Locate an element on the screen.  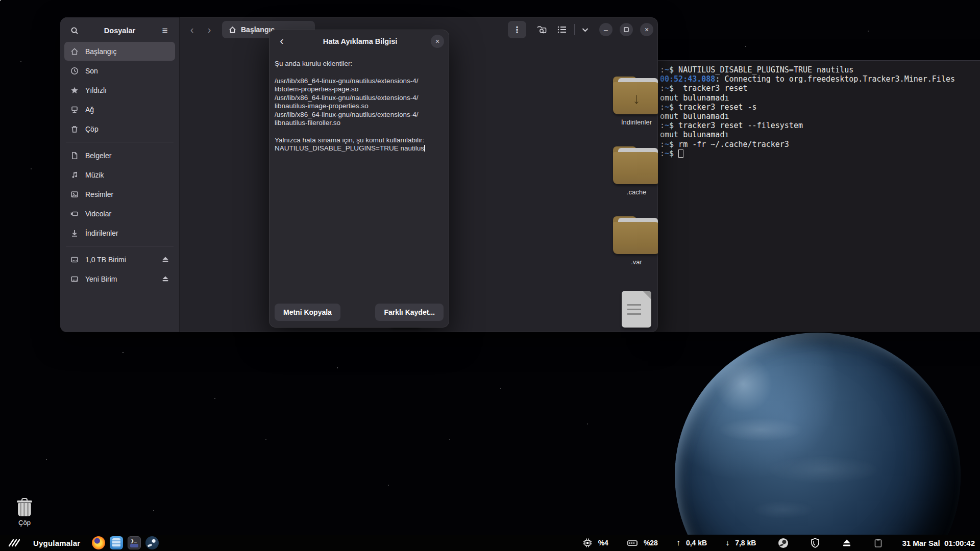
terminal-output: :~$ NAUTILUS_DISABLE_PLUGINS=TRUE nautil… is located at coordinates (814, 109).